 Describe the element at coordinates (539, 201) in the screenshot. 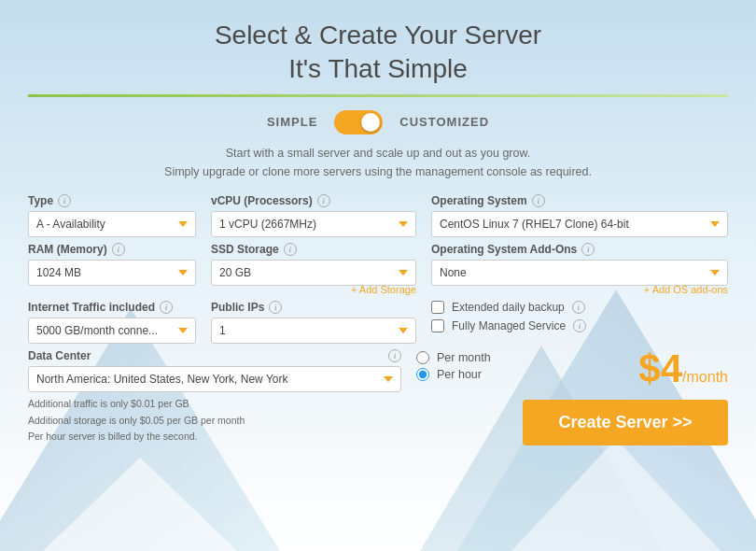

I see `os-help-icon: i` at that location.